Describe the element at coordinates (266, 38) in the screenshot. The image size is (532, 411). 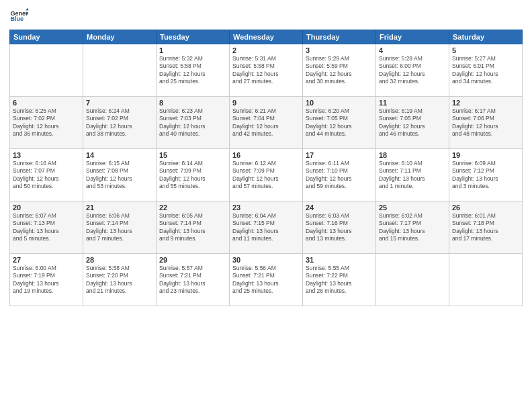
I see `day-header-wednesday: Wednesday` at that location.